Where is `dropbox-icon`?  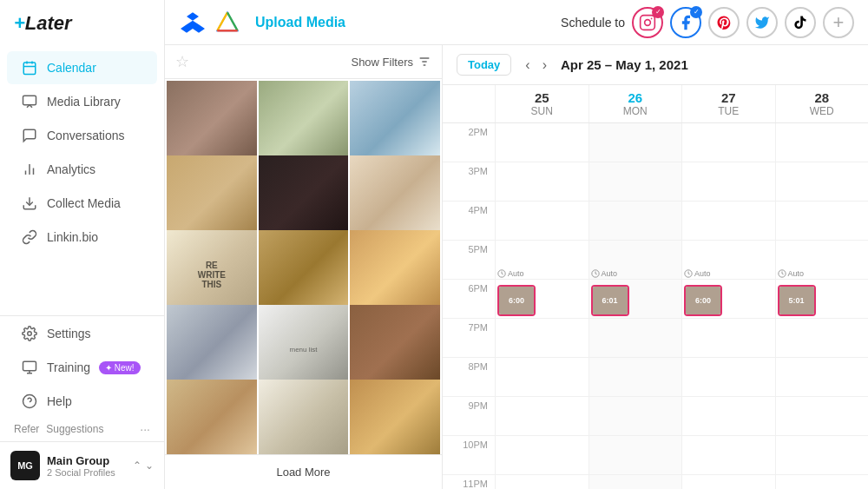 dropbox-icon is located at coordinates (193, 23).